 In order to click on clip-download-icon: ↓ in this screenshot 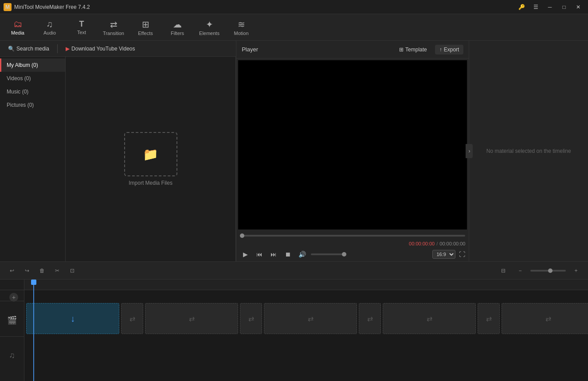, I will do `click(73, 319)`.